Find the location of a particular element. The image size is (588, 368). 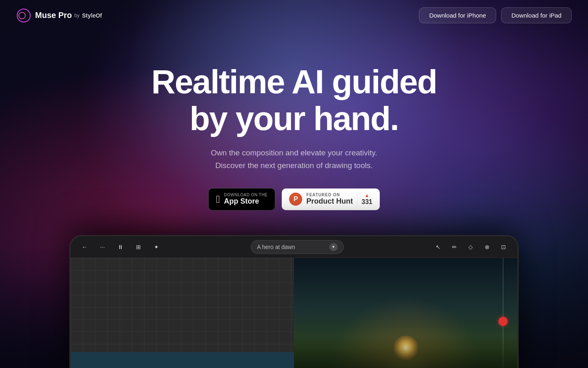

prompt-bar: A hero at dawn ▾ is located at coordinates (297, 247).